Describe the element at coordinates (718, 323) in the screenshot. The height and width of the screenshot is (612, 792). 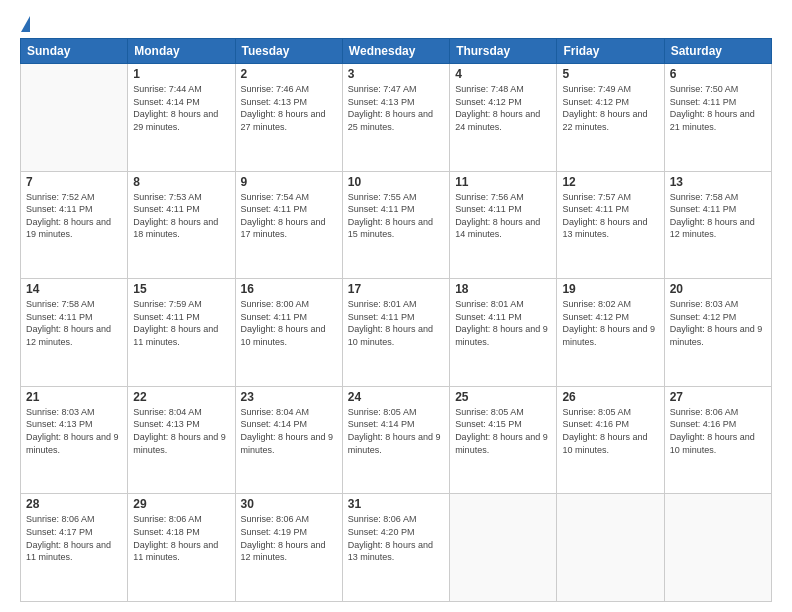
I see `day-info: Sunrise: 8:03 AMSunset: 4:12 PMDaylight:…` at that location.